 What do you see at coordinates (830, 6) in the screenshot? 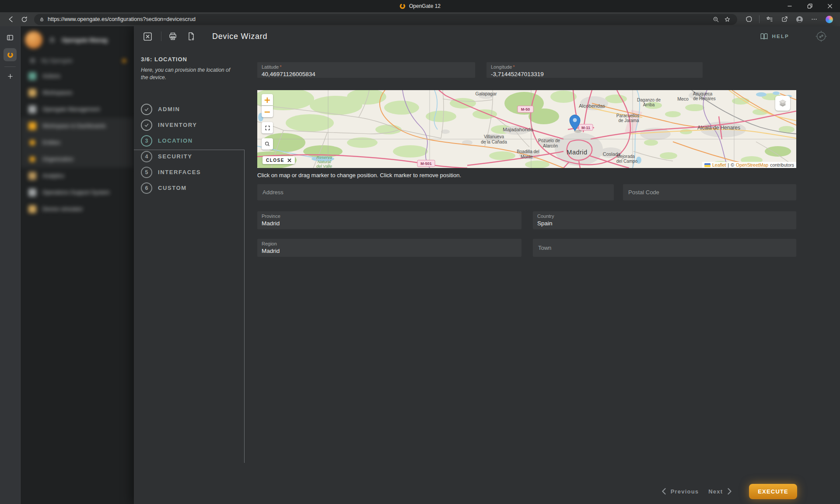
I see `close-window-button` at bounding box center [830, 6].